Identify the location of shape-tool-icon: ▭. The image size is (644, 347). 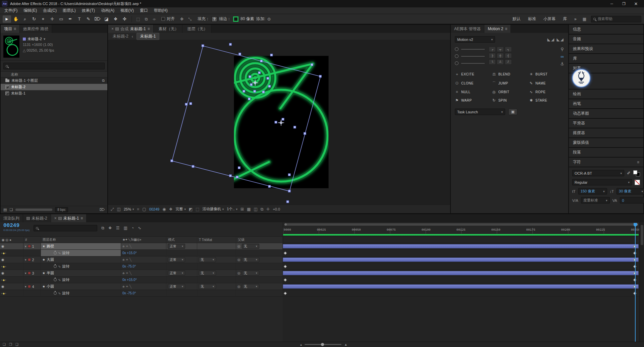
(61, 19).